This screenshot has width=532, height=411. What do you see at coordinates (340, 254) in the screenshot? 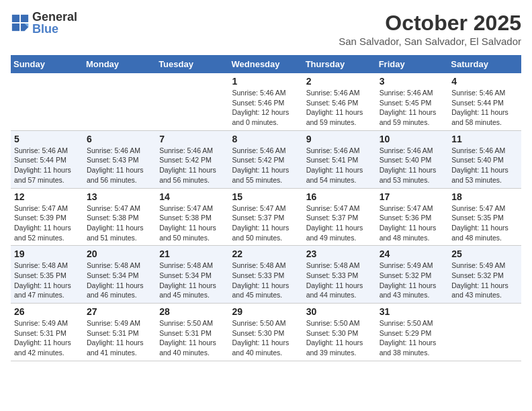
I see `day-number: 23` at bounding box center [340, 254].